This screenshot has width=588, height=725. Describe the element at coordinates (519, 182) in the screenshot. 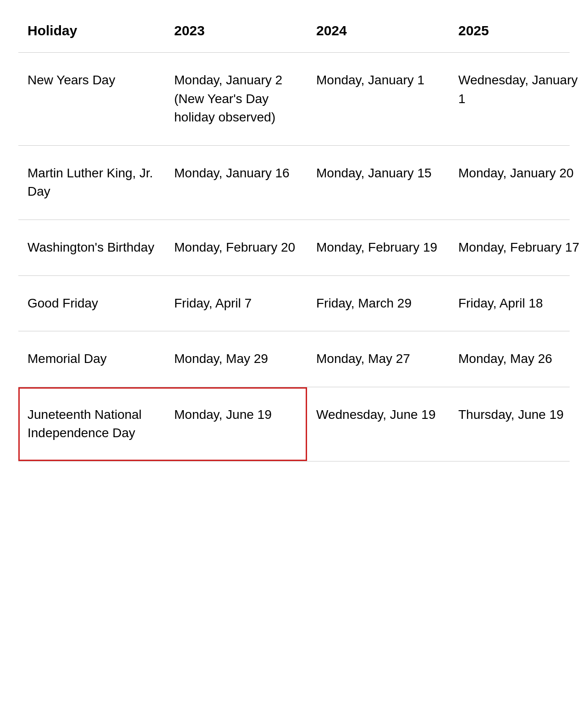

I see `date-2025: Monday, January 20` at that location.